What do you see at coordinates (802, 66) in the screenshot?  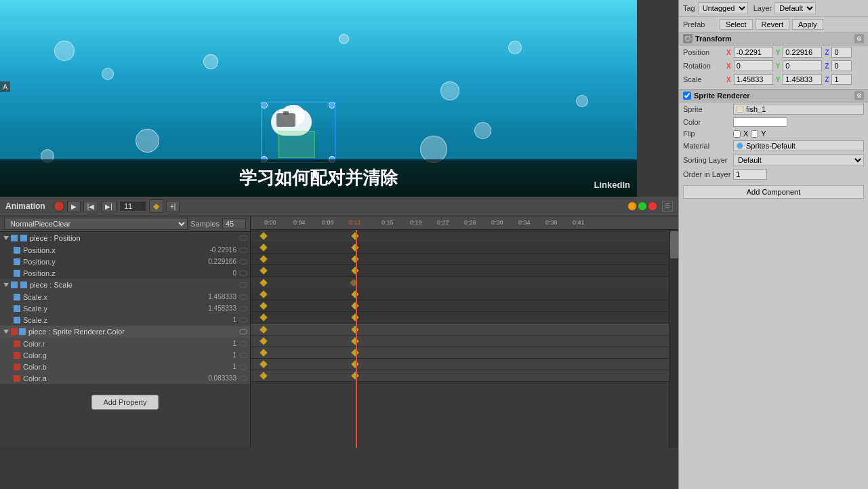 I see `rotation-y-field` at bounding box center [802, 66].